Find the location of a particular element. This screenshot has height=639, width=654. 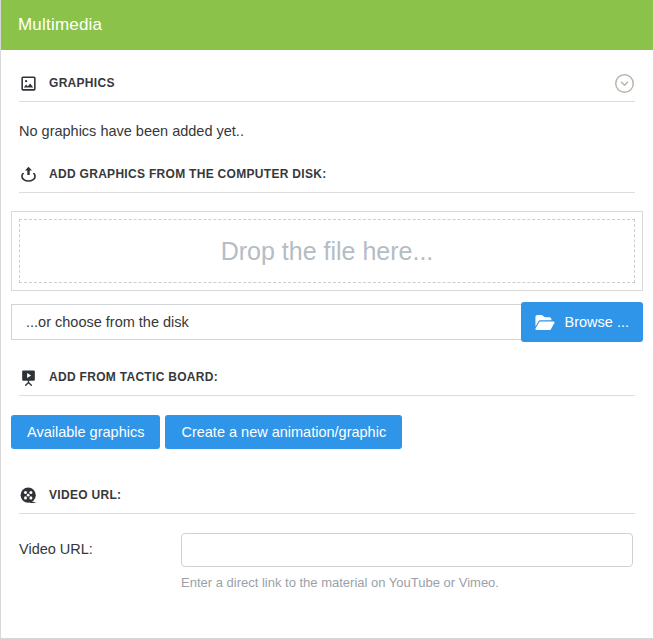

film-reel-icon is located at coordinates (28, 496).